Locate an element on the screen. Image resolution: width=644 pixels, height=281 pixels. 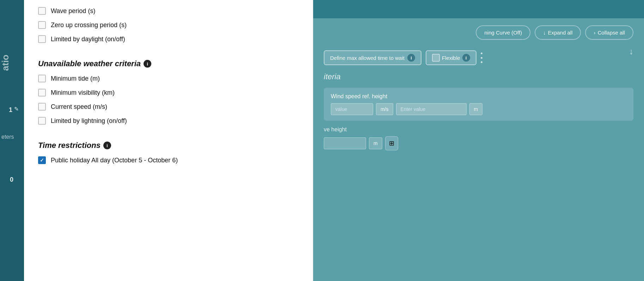
flexible-info-icon: i is located at coordinates (466, 58).